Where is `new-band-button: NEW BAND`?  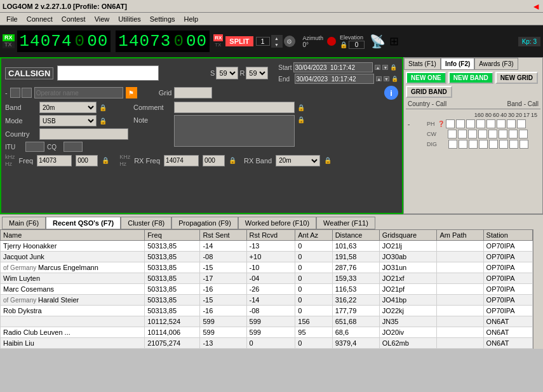
new-band-button: NEW BAND is located at coordinates (471, 78).